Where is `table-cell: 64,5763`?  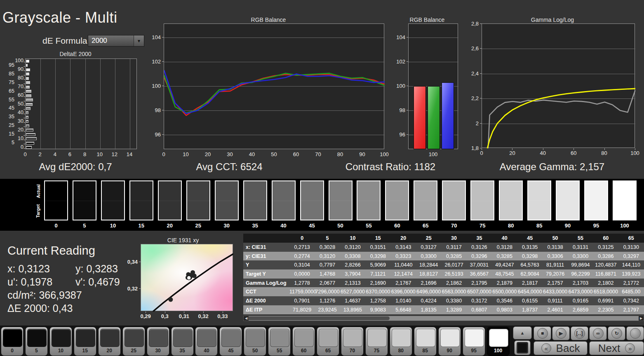 table-cell: 64,5763 is located at coordinates (530, 265).